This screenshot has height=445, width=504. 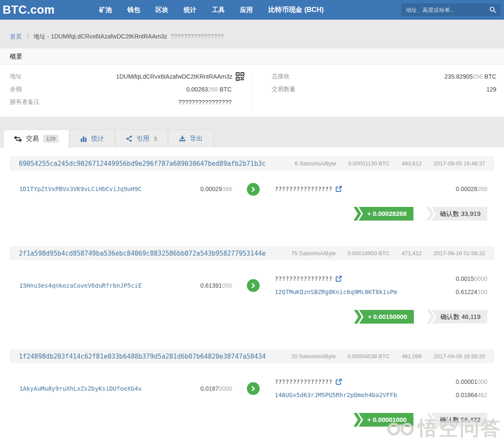 What do you see at coordinates (126, 389) in the screenshot?
I see `input-row: 1AkyAuMu8y9ruXhLxZsZbyKsiDUfoeXG4x 0.018…` at bounding box center [126, 389].